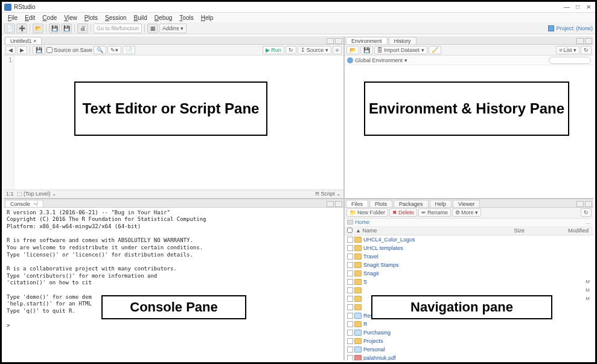 This screenshot has width=597, height=364. What do you see at coordinates (186, 18) in the screenshot?
I see `menu-tools: Tools` at bounding box center [186, 18].